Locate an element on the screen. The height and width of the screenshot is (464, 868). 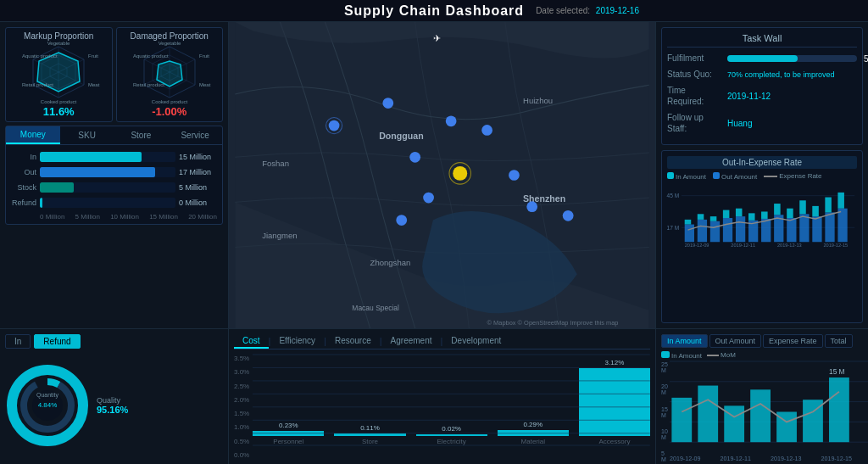
tab-resource: Resource is located at coordinates (353, 341).